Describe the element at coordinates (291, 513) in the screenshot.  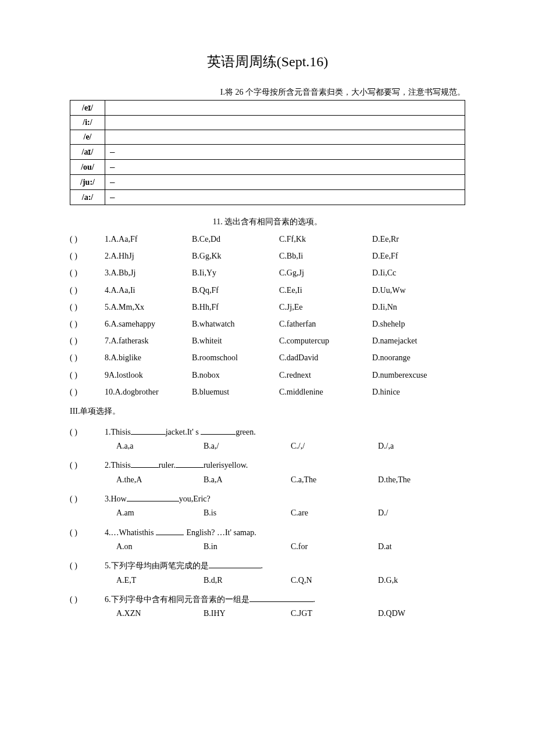
I see `option-row: A.amB.isC.areD./` at that location.